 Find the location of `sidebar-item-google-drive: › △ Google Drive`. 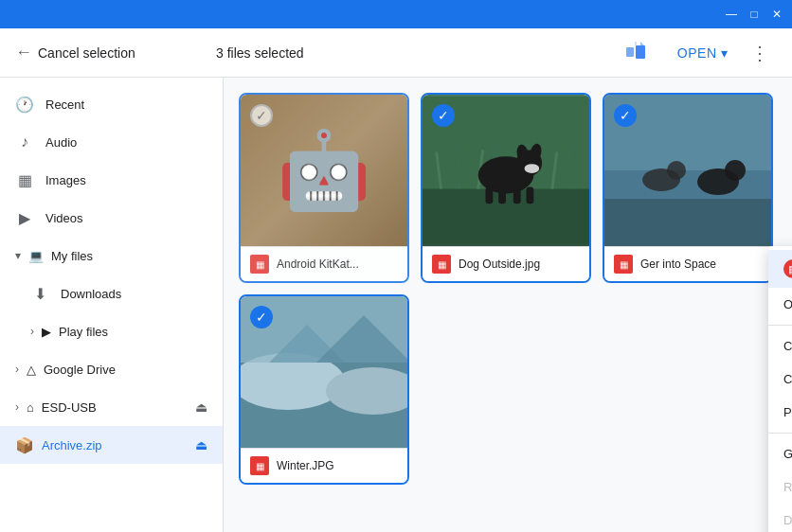

sidebar-item-google-drive: › △ Google Drive is located at coordinates (112, 369).